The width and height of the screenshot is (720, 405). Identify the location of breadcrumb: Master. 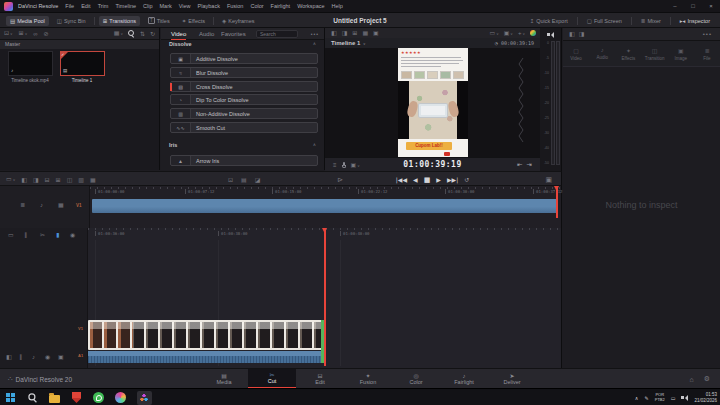
(80, 44).